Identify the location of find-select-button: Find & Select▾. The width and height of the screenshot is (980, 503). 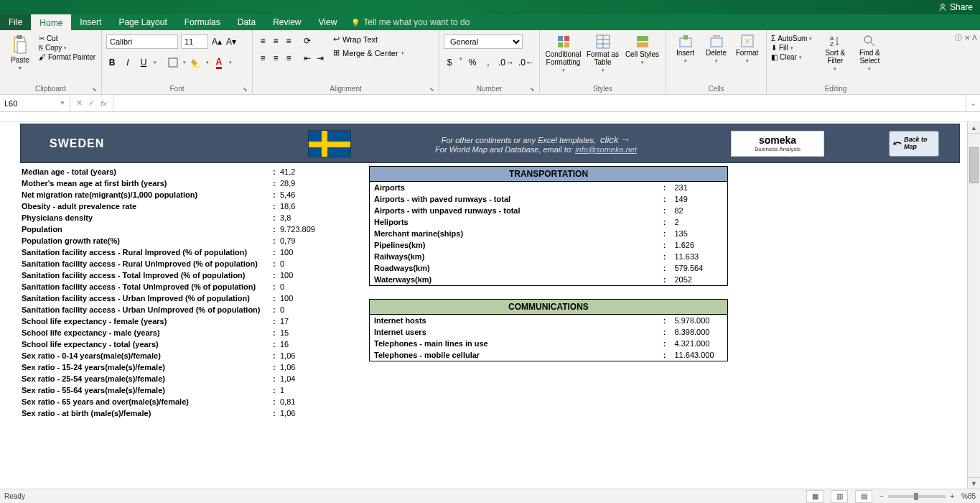
(869, 53).